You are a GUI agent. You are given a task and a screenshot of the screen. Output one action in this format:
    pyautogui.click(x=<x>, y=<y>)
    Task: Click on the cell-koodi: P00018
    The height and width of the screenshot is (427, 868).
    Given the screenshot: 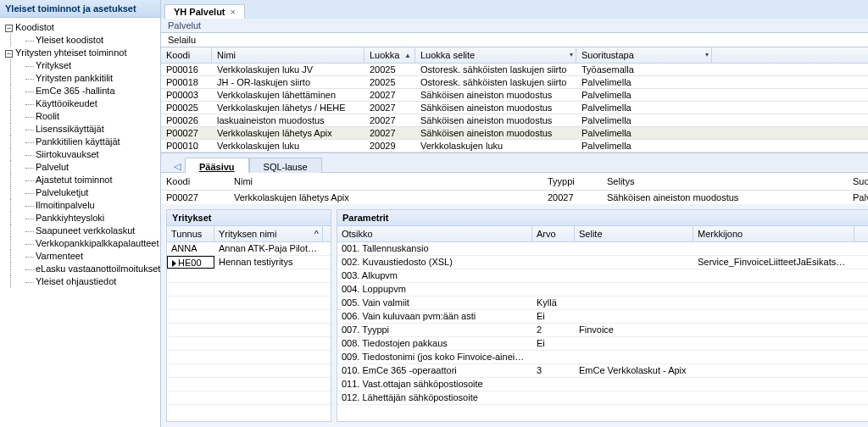 What is the action you would take?
    pyautogui.click(x=186, y=82)
    